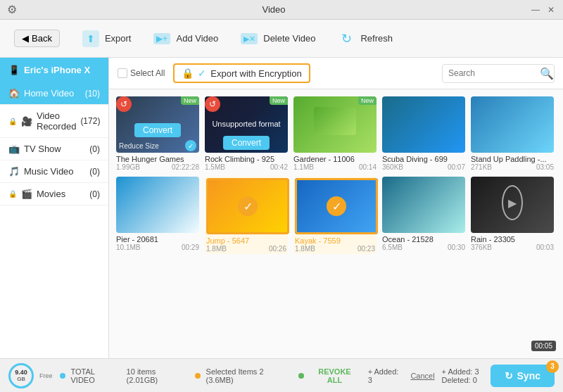 The height and width of the screenshot is (392, 563). Describe the element at coordinates (27, 121) in the screenshot. I see `video-recorded-icon: 🎥` at that location.